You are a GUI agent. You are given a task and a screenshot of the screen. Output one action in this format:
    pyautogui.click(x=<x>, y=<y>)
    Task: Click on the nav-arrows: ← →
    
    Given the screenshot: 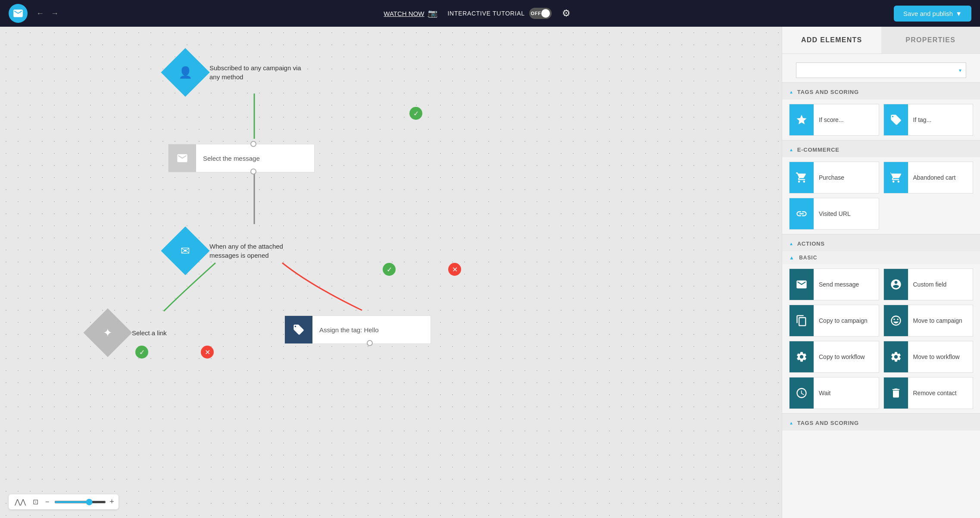 What is the action you would take?
    pyautogui.click(x=47, y=14)
    